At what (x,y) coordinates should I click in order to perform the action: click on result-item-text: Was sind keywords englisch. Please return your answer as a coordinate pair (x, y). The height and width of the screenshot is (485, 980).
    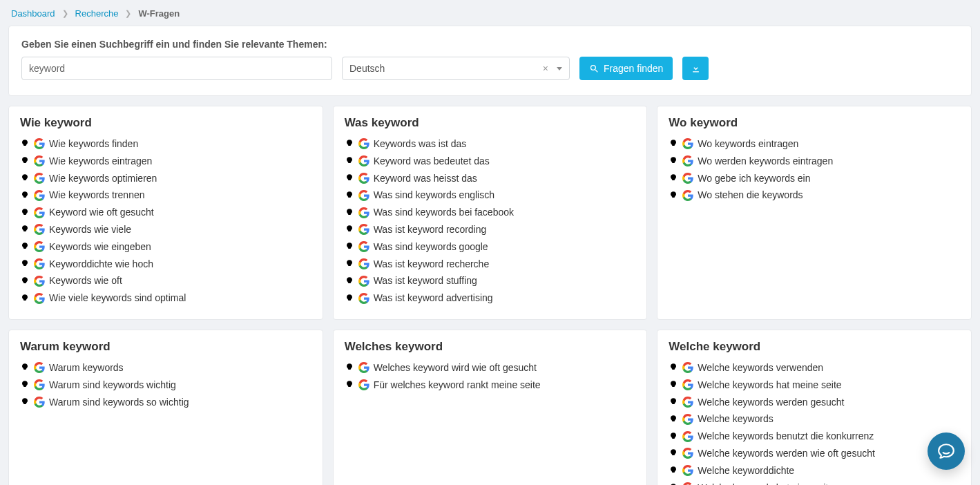
    Looking at the image, I should click on (434, 195).